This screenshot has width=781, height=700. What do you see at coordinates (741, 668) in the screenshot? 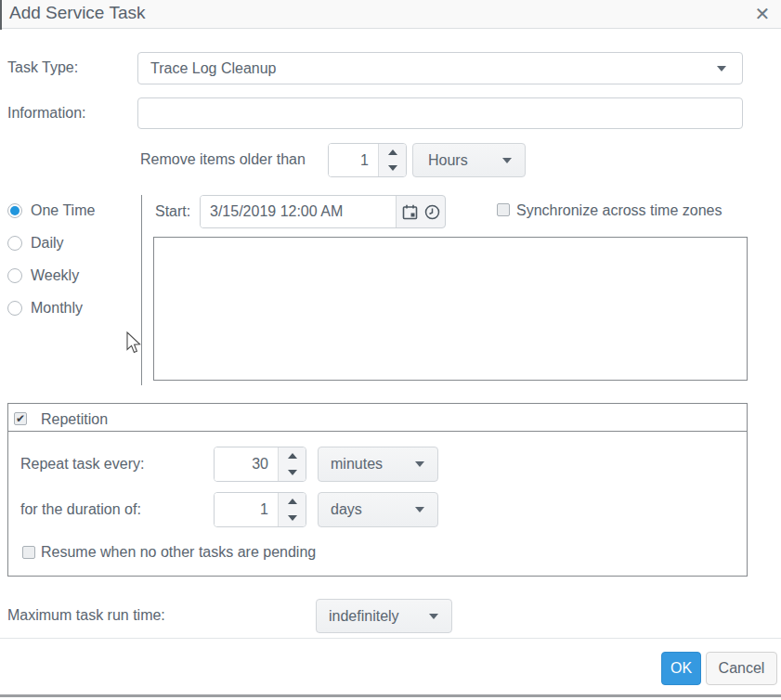
I see `cancel-button: Cancel` at bounding box center [741, 668].